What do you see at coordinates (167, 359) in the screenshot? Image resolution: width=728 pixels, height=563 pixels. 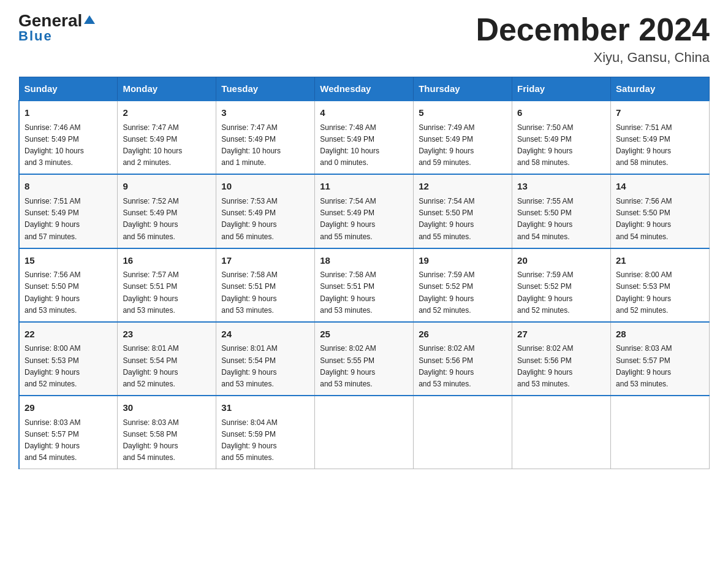 I see `calendar-cell: 23 Sunrise: 8:01 AM Sunset: 5:54 PM Dayl…` at bounding box center [167, 359].